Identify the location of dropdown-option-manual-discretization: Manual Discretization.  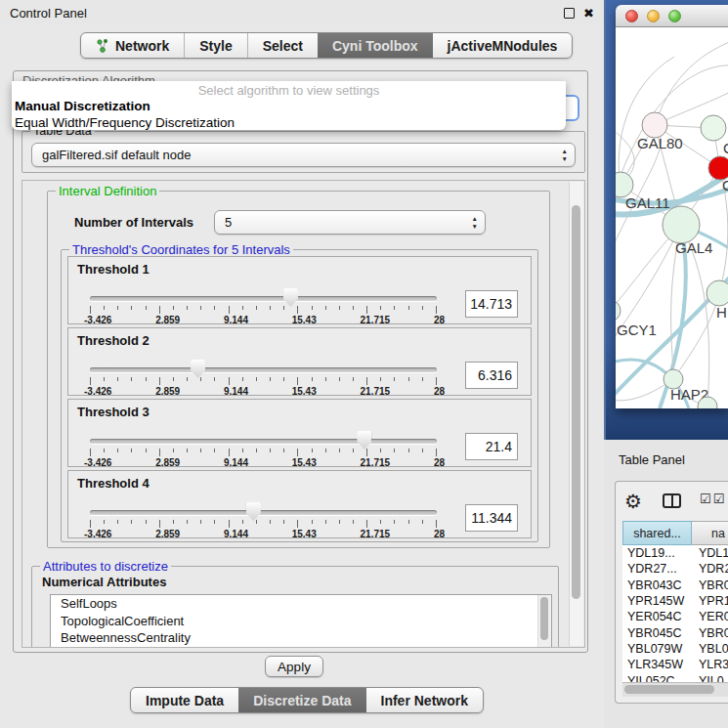
(289, 106).